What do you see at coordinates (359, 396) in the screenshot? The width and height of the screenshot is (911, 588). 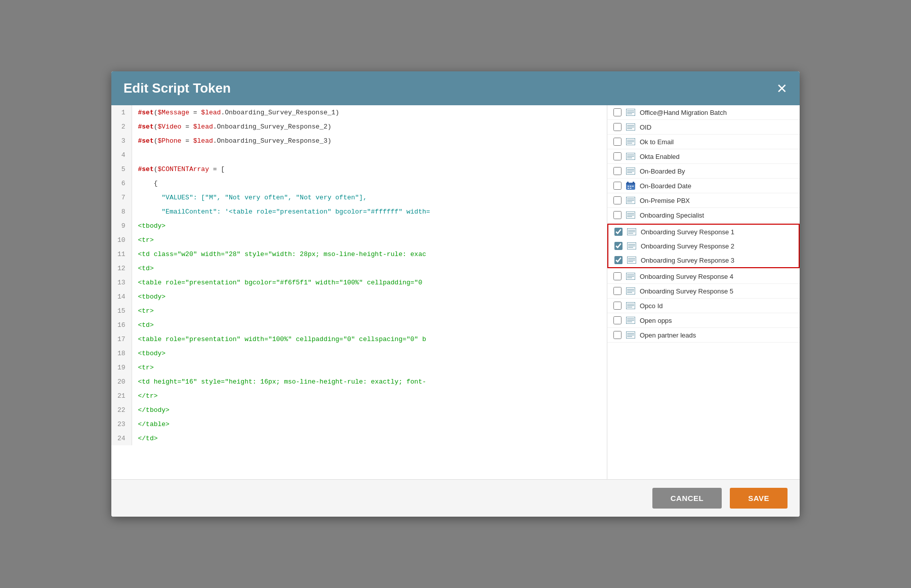 I see `code-line: 21</tr>` at bounding box center [359, 396].